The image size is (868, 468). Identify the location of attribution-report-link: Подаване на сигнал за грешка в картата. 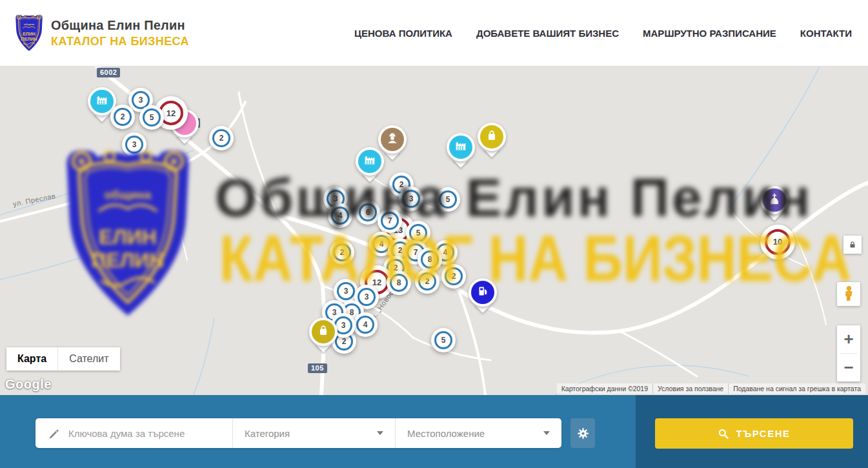
(796, 389).